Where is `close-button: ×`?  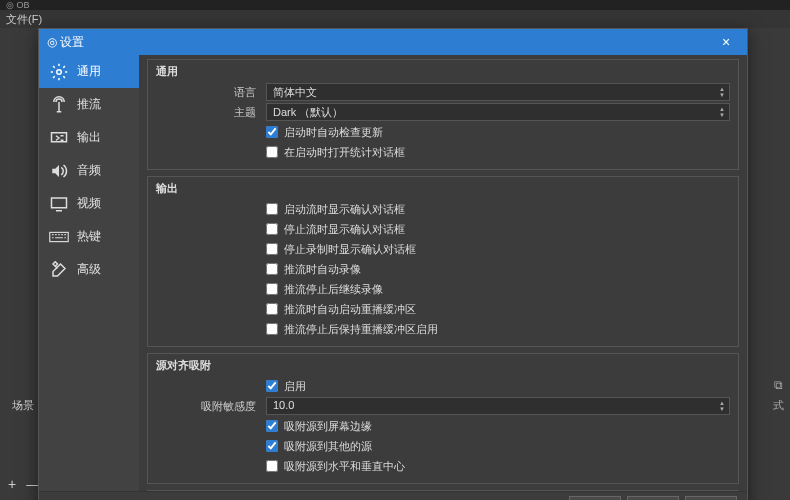 close-button: × is located at coordinates (726, 42).